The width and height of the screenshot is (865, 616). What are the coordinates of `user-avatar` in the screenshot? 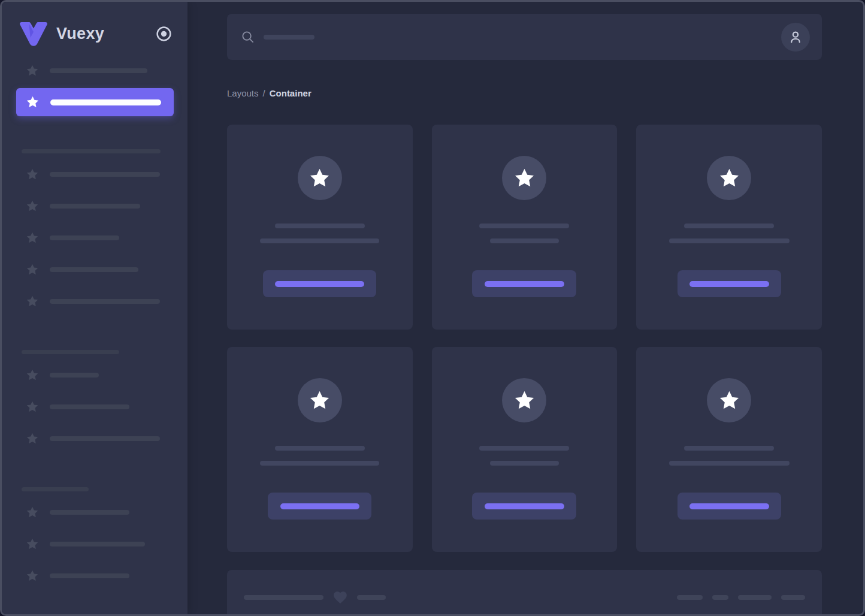 It's located at (796, 37).